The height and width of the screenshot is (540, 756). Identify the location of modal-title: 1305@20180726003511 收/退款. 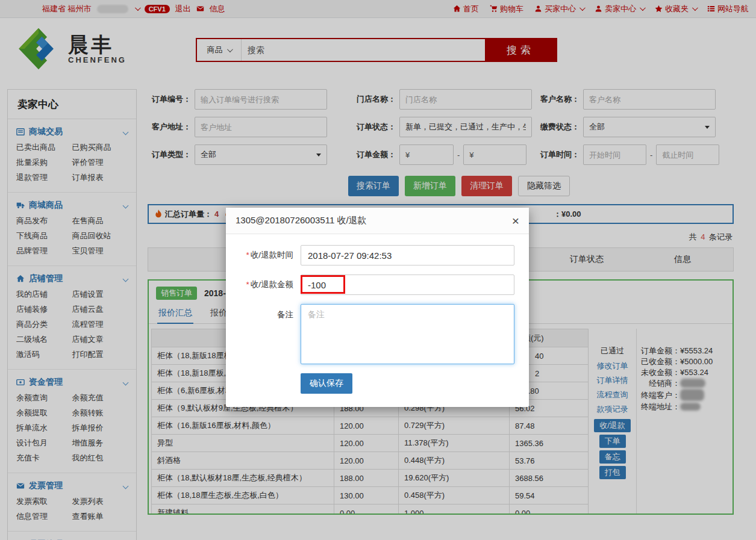
(301, 220).